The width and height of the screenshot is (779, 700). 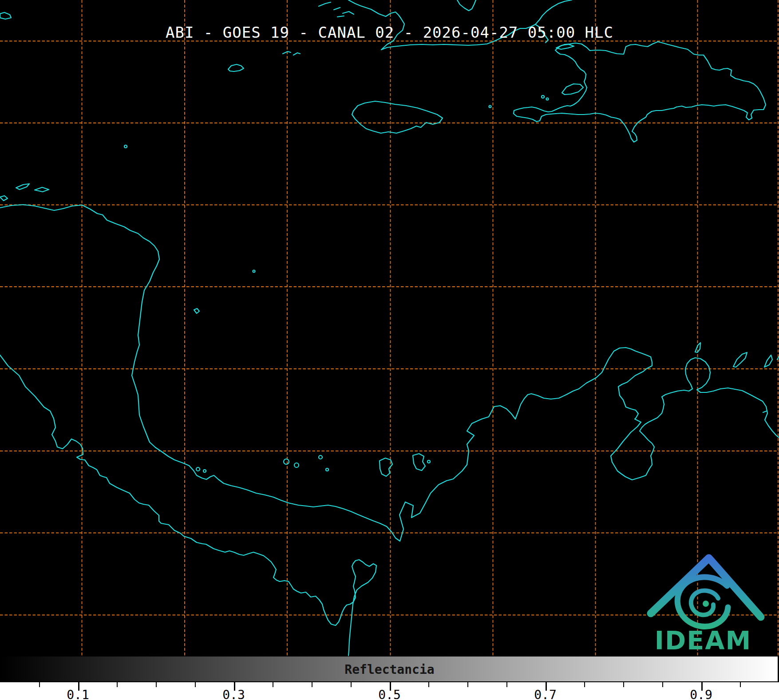 What do you see at coordinates (390, 32) in the screenshot?
I see `map-title: ABI - GOES 19 - CANAL 02 - 2026-04-27 05…` at bounding box center [390, 32].